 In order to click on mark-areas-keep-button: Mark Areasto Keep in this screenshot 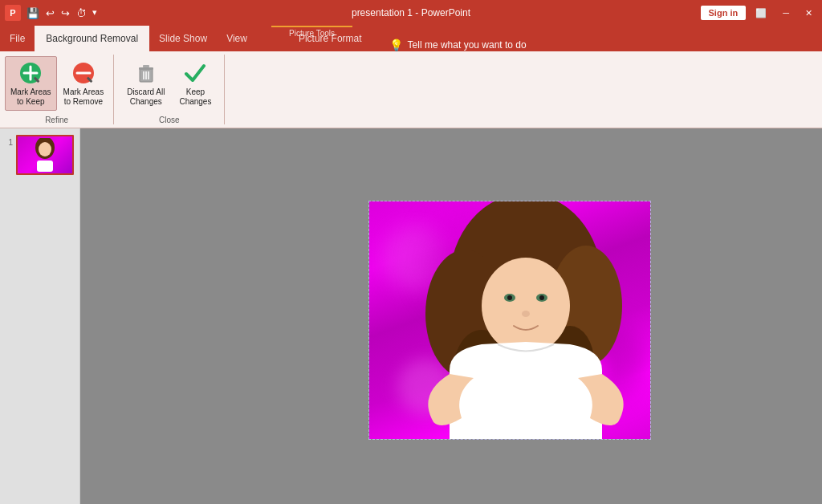, I will do `click(31, 83)`.